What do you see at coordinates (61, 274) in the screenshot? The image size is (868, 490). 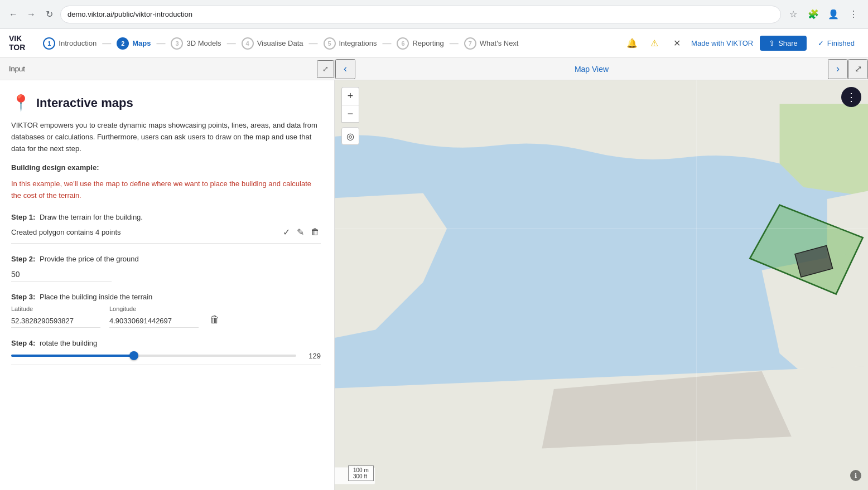 I see `price-input` at bounding box center [61, 274].